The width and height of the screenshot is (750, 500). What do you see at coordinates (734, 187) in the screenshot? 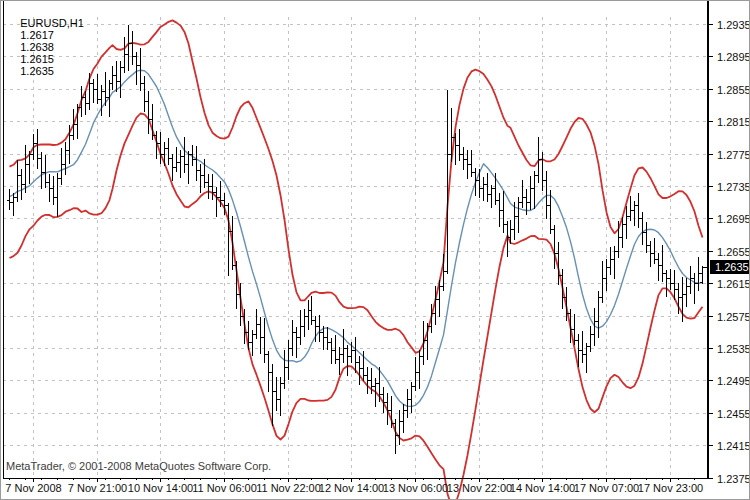
I see `svg-text: 1.2735` at bounding box center [734, 187].